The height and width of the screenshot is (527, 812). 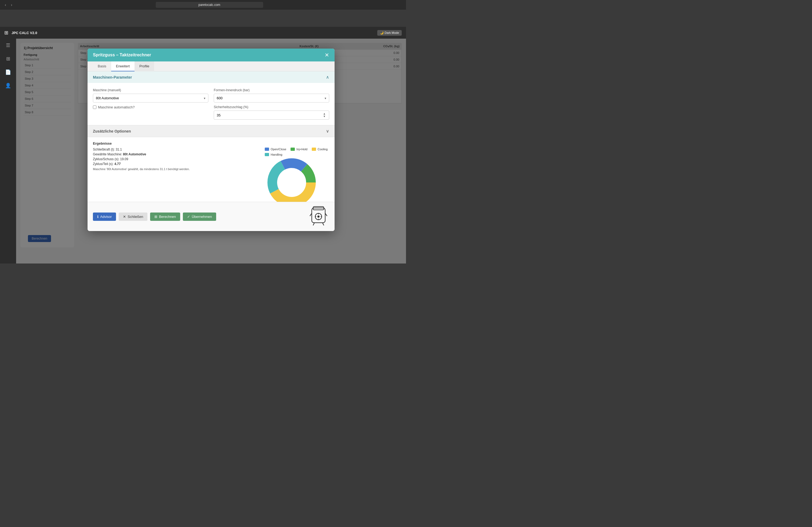 What do you see at coordinates (104, 149) in the screenshot?
I see `schliesskraft-label: Schließkraft (t):` at bounding box center [104, 149].